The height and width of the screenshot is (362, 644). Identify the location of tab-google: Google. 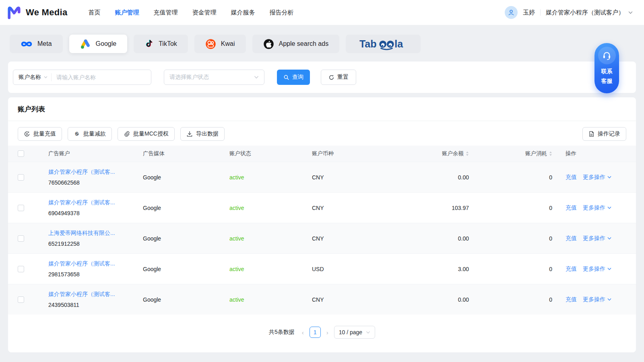
(98, 44).